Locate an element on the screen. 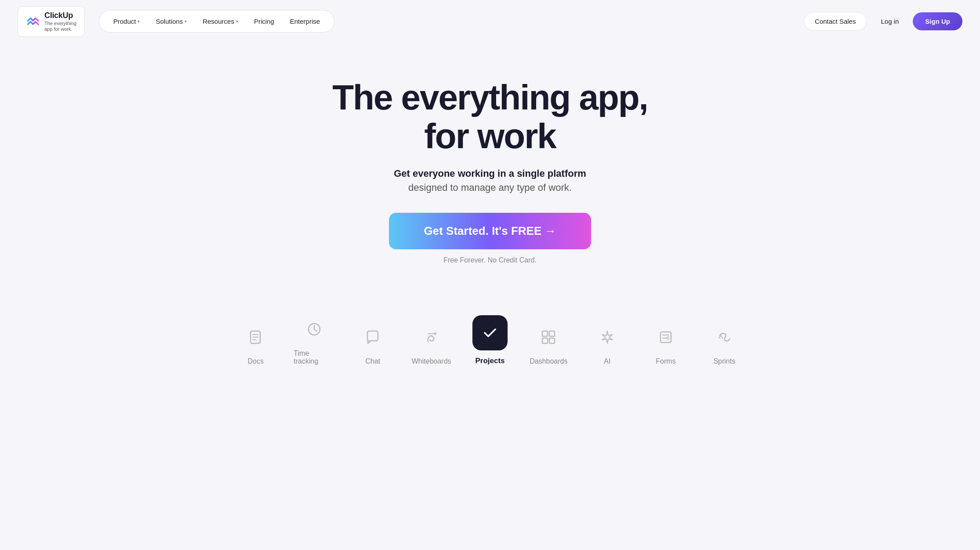 This screenshot has height=550, width=980. feature-dashboards: Dashboards is located at coordinates (548, 344).